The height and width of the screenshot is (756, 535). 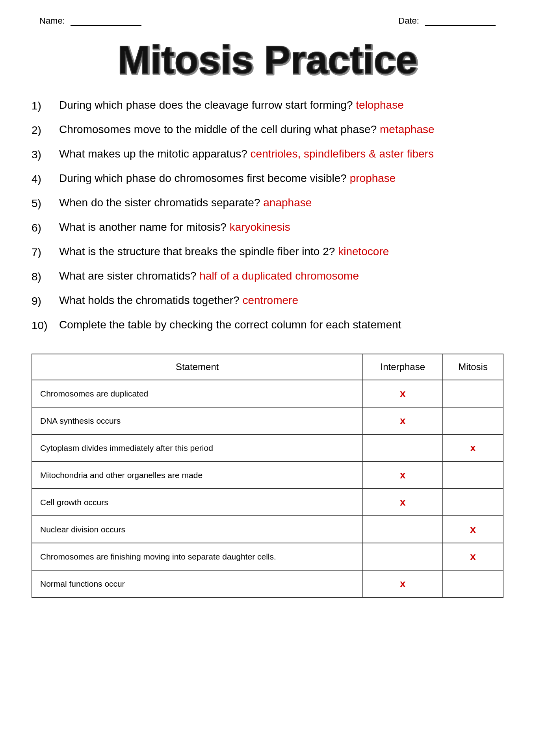 I want to click on header-fields: Name: Date:, so click(x=268, y=21).